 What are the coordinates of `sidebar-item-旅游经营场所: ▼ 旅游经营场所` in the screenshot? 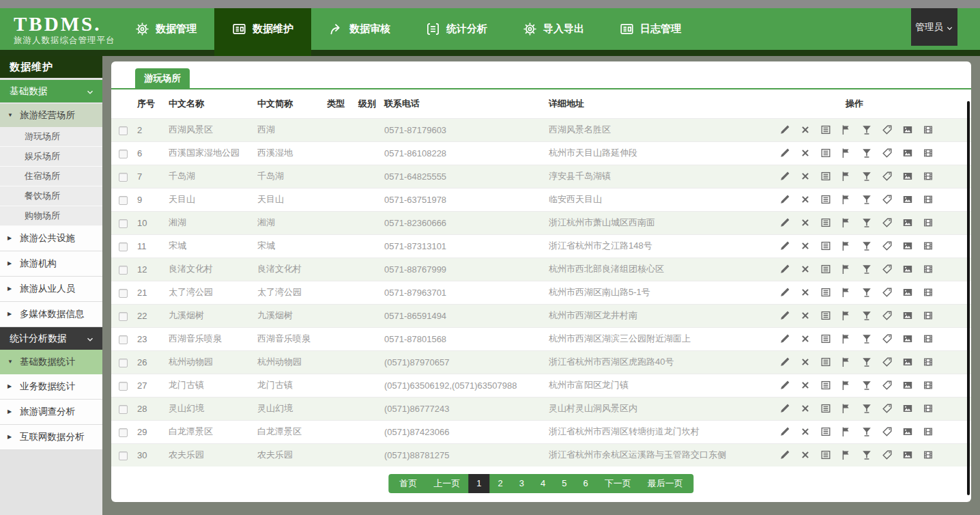 It's located at (51, 115).